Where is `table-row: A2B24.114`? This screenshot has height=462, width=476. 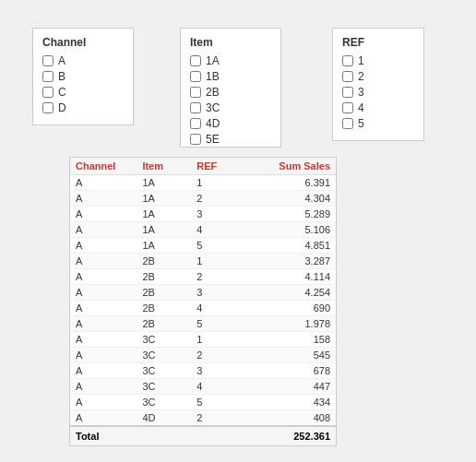
table-row: A2B24.114 is located at coordinates (203, 277).